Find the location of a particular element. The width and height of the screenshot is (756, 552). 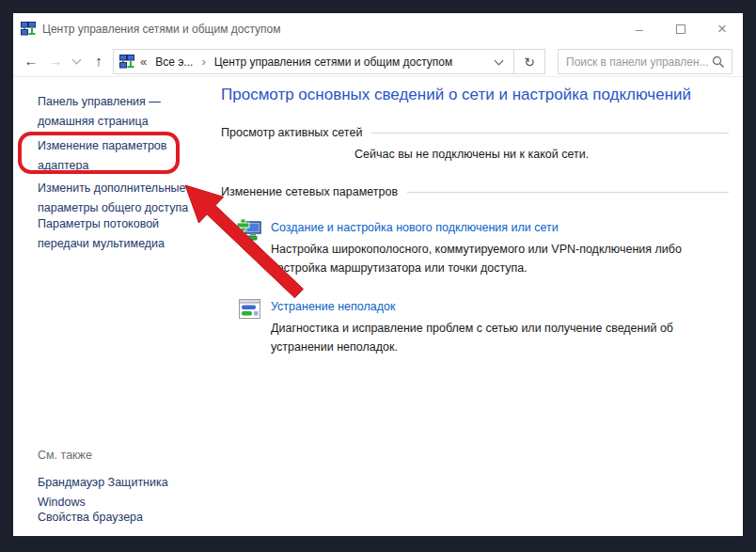

search-icon is located at coordinates (718, 62).